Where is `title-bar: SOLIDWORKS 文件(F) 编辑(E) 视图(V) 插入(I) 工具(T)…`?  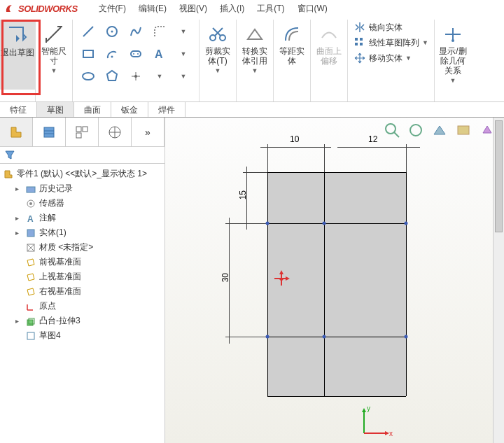
title-bar: SOLIDWORKS 文件(F) 编辑(E) 视图(V) 插入(I) 工具(T)… is located at coordinates (252, 8).